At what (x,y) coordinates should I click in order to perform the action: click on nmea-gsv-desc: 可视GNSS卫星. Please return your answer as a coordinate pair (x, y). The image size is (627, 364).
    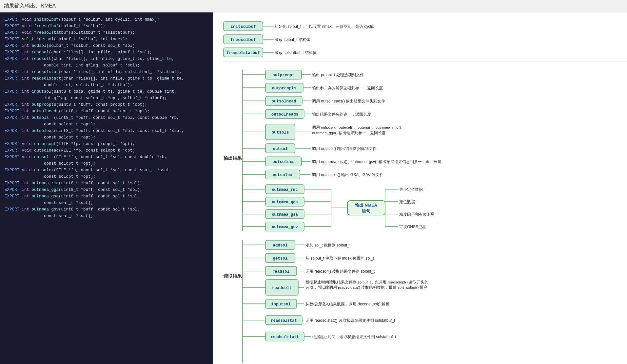
    Looking at the image, I should click on (413, 227).